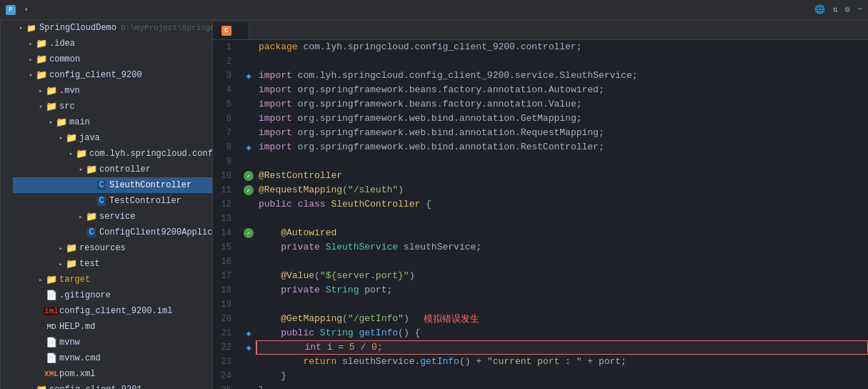 The height and width of the screenshot is (389, 868). What do you see at coordinates (11, 10) in the screenshot?
I see `project-icon: P` at bounding box center [11, 10].